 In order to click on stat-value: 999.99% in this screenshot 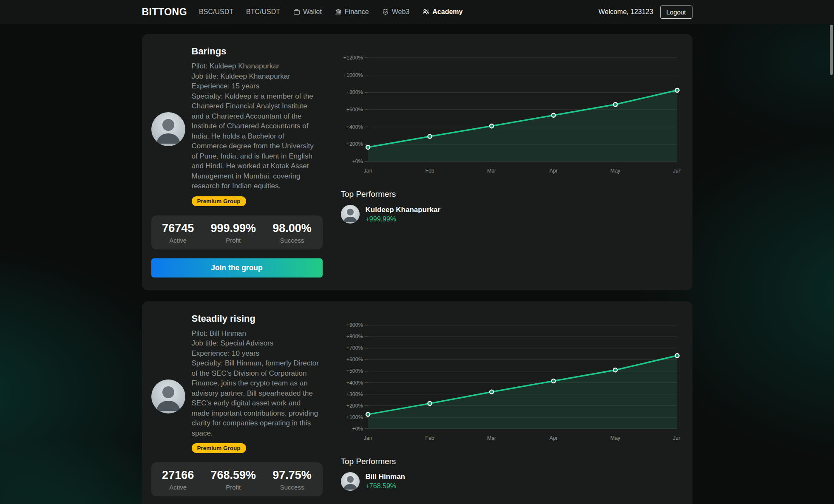, I will do `click(233, 229)`.